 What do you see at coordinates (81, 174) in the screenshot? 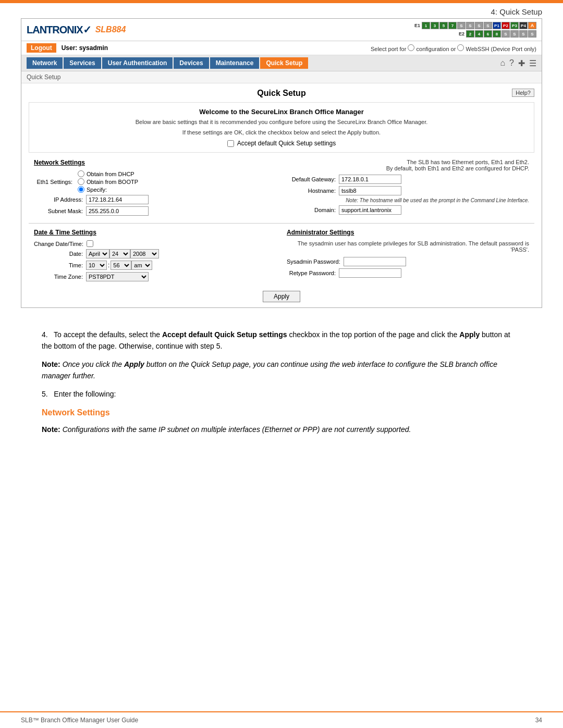
I see `dhcp-radio` at bounding box center [81, 174].